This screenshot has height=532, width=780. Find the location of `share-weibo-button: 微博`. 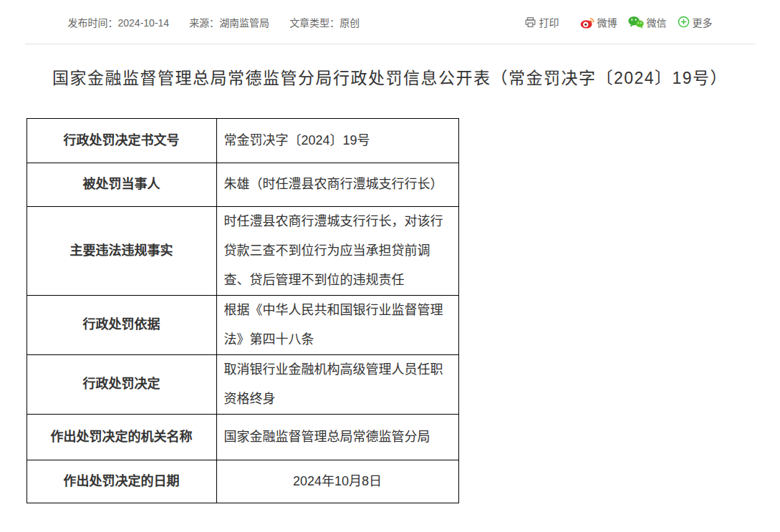

share-weibo-button: 微博 is located at coordinates (599, 22).